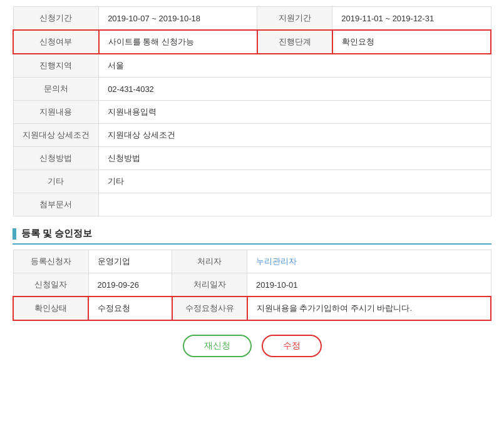 The width and height of the screenshot is (504, 426). Describe the element at coordinates (252, 89) in the screenshot. I see `table-row: 문의처02-431-4032` at that location.